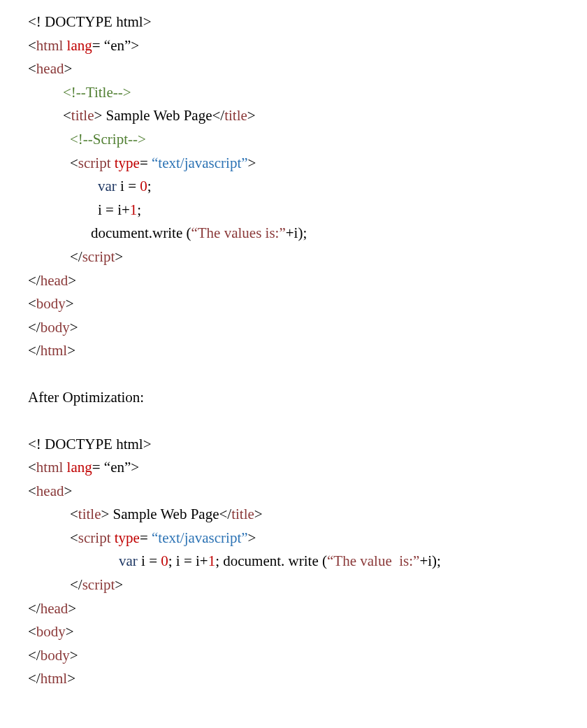  I want to click on comment: <!--Title-->, so click(97, 92).